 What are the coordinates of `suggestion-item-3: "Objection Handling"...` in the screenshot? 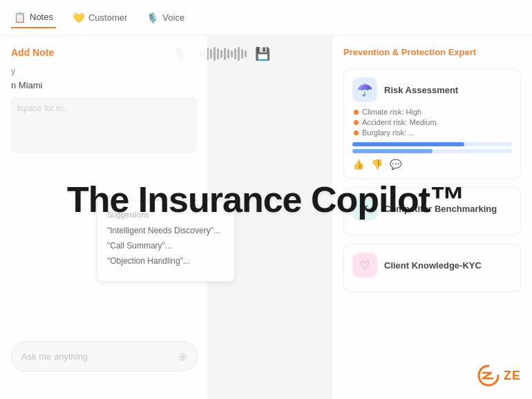 It's located at (166, 261).